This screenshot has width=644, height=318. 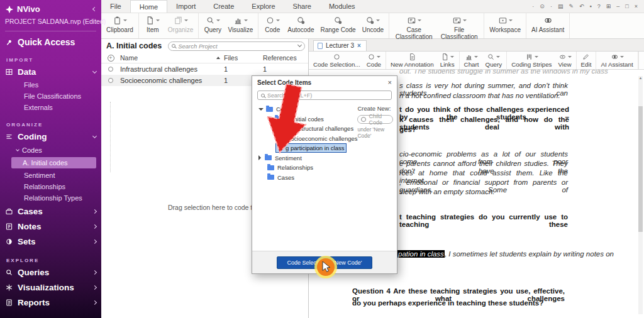 I want to click on annotation-icon, so click(x=413, y=57).